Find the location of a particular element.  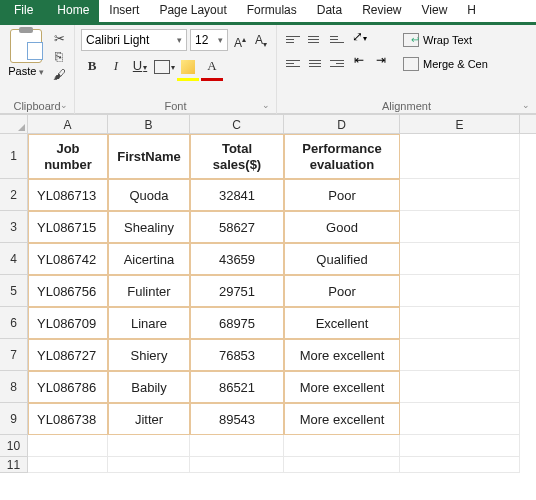

cell: YL086713 is located at coordinates (68, 195).